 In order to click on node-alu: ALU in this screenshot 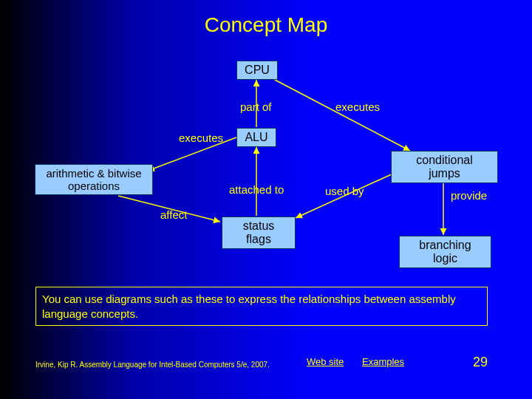, I will do `click(256, 137)`.